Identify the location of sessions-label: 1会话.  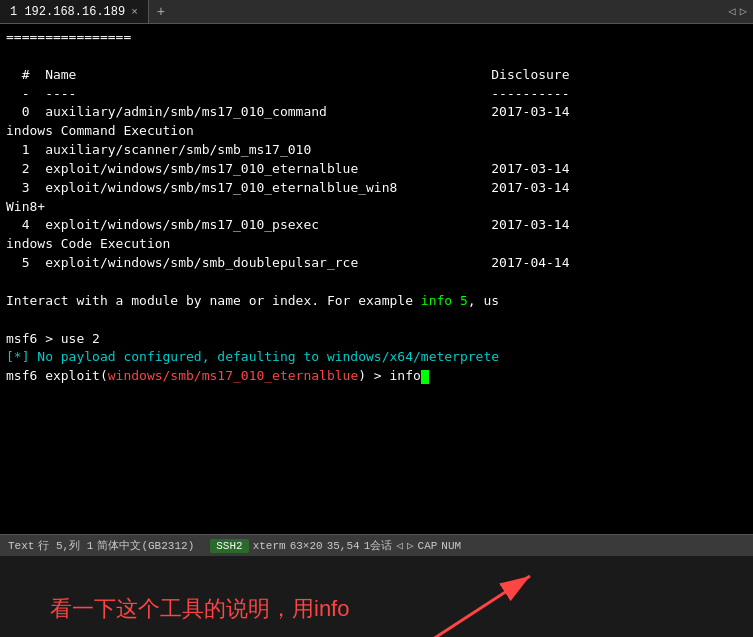
(378, 546).